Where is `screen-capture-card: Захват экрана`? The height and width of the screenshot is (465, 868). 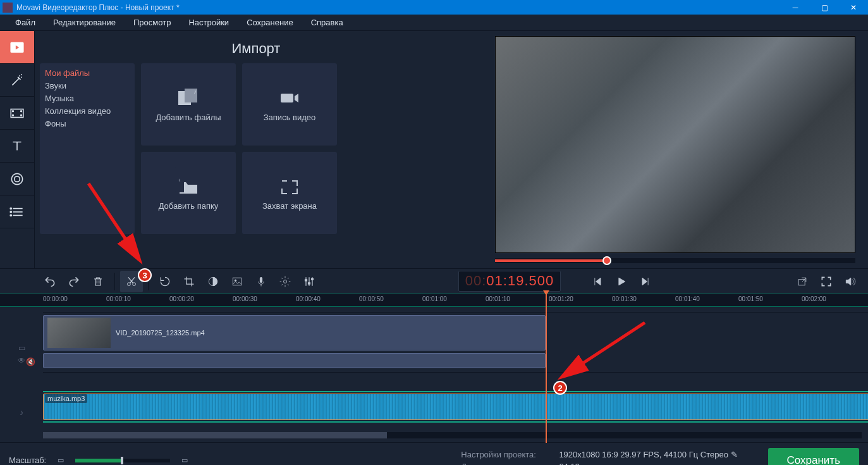 screen-capture-card: Захват экрана is located at coordinates (290, 193).